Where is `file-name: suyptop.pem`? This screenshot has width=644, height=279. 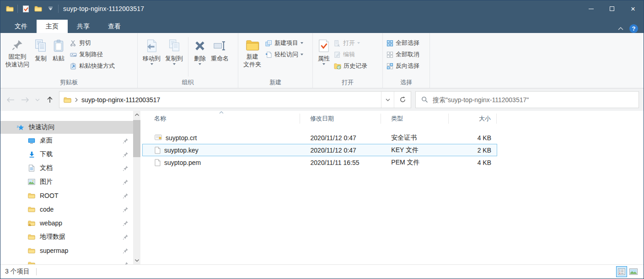 file-name: suyptop.pem is located at coordinates (182, 163).